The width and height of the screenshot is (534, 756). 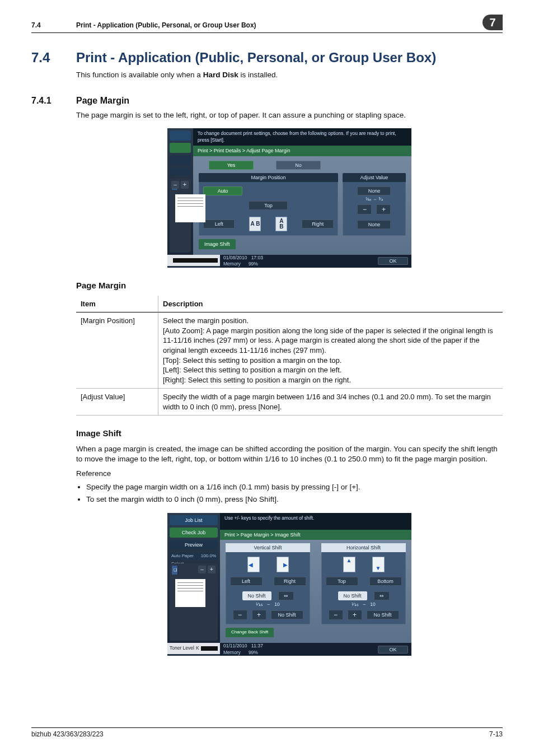 What do you see at coordinates (208, 556) in the screenshot?
I see `zoom-value: 100.0%` at bounding box center [208, 556].